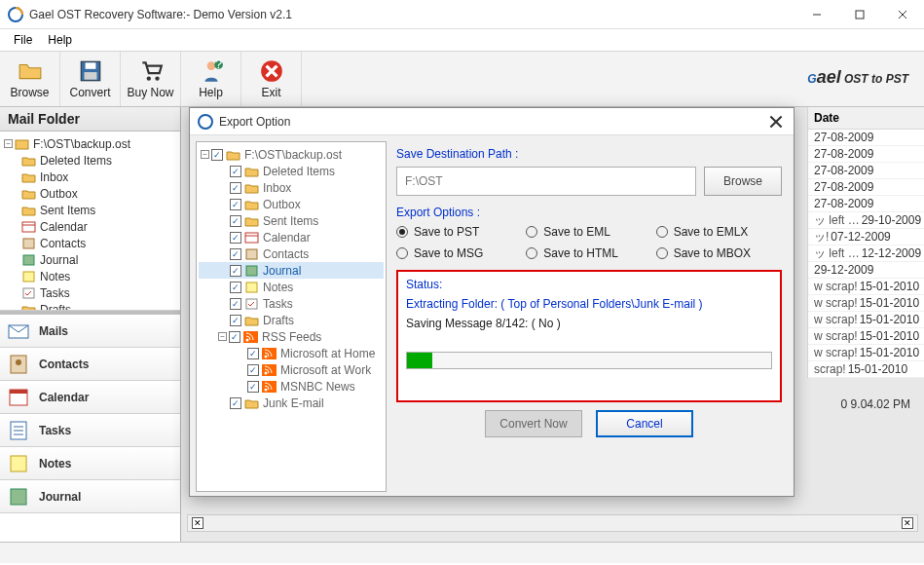 The image size is (924, 565). What do you see at coordinates (546, 181) in the screenshot?
I see `save-path-input: F:\OST` at bounding box center [546, 181].